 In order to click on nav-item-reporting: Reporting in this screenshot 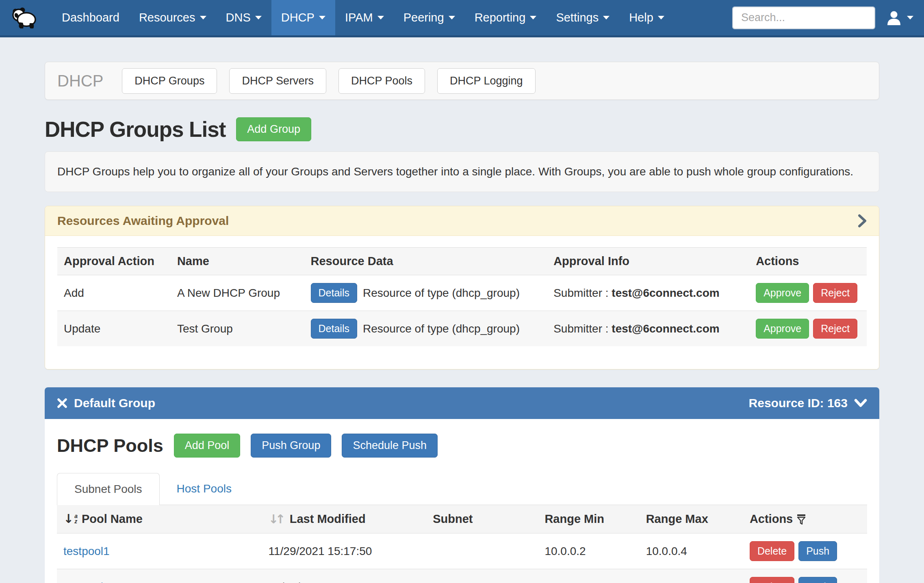, I will do `click(505, 18)`.